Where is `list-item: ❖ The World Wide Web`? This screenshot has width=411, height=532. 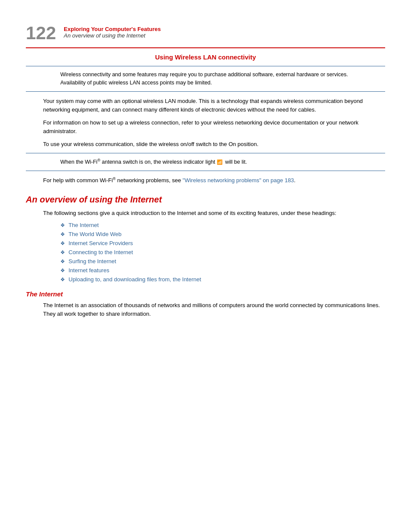
list-item: ❖ The World Wide Web is located at coordinates (223, 234).